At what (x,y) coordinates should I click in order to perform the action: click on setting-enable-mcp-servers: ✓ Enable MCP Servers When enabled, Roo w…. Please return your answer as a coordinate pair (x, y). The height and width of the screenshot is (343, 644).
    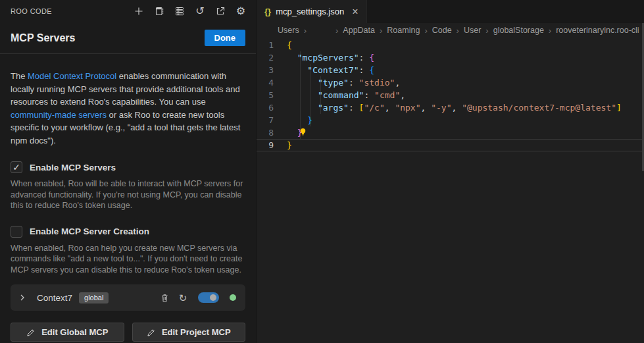
    Looking at the image, I should click on (128, 186).